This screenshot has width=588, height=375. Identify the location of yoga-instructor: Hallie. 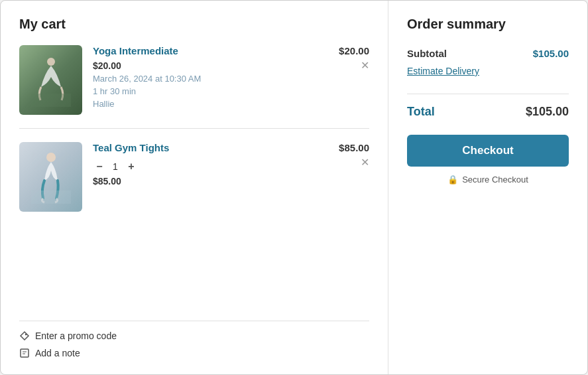
(211, 104).